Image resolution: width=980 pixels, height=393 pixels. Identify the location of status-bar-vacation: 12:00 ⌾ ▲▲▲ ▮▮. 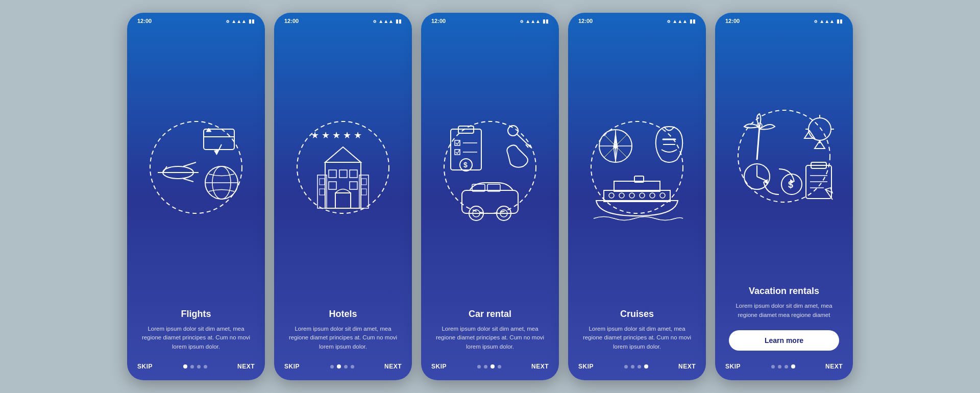
(784, 19).